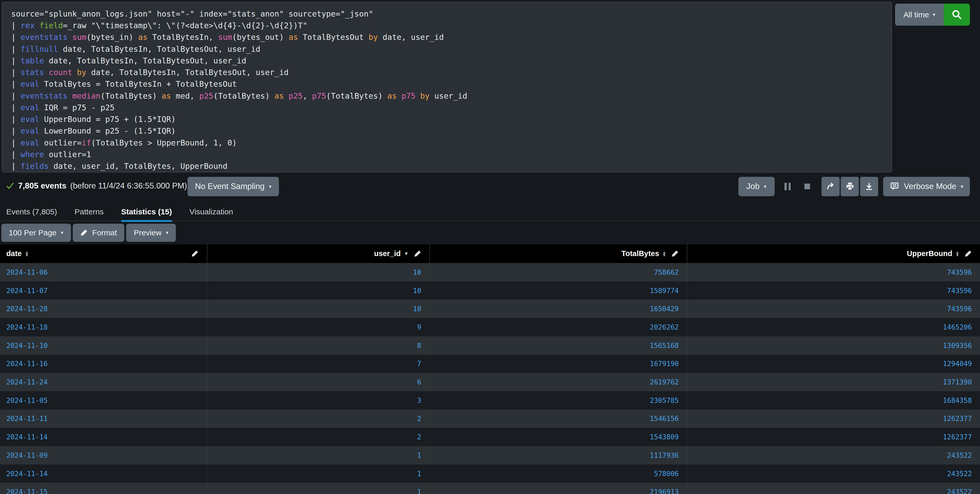 This screenshot has height=494, width=980. I want to click on cell-value: 2305785, so click(664, 400).